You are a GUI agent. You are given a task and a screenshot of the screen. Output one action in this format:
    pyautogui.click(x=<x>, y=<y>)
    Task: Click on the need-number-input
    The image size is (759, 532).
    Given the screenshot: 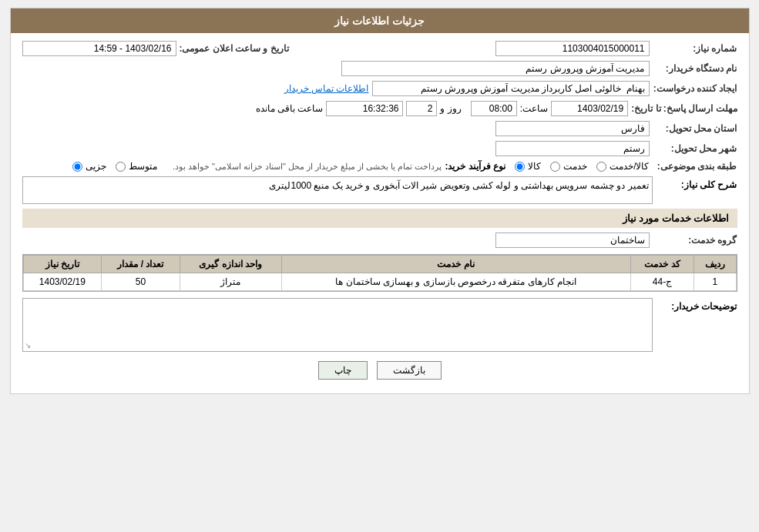 What is the action you would take?
    pyautogui.click(x=573, y=49)
    